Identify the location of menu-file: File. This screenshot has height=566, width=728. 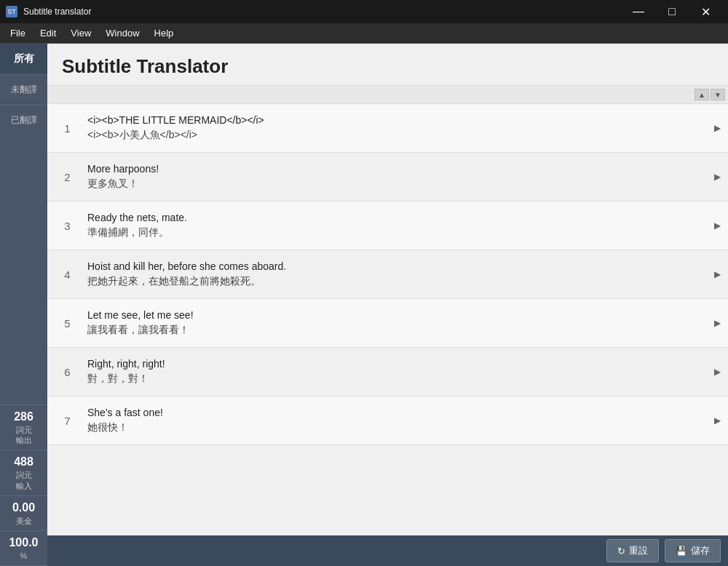
(17, 33).